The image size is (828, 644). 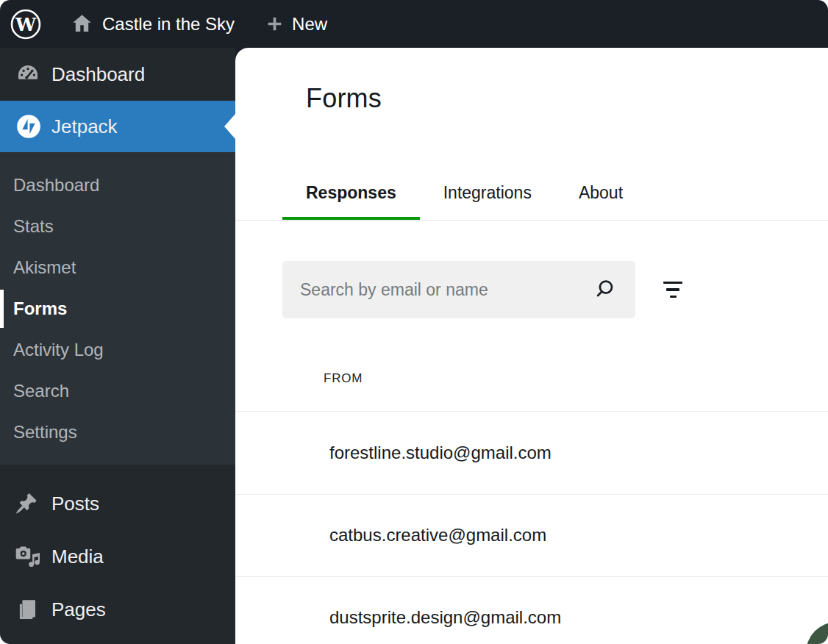 I want to click on svg-text: W, so click(x=26, y=24).